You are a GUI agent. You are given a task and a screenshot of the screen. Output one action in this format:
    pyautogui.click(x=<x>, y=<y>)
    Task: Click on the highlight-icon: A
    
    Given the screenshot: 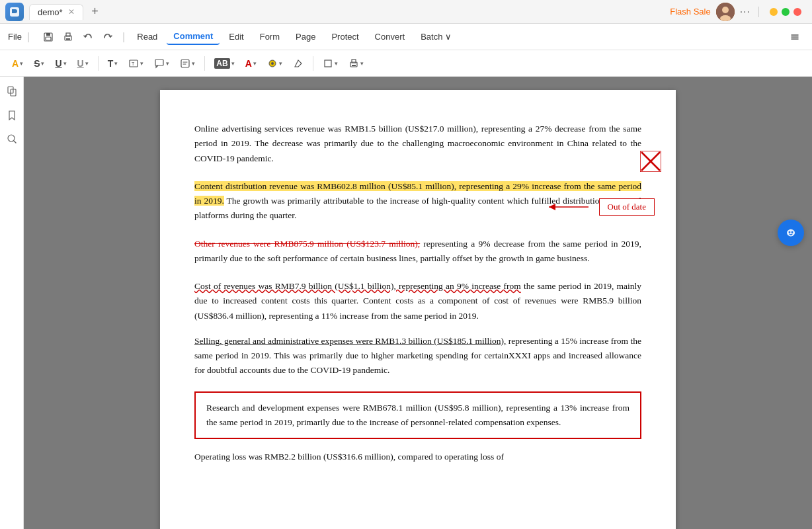 What is the action you would take?
    pyautogui.click(x=15, y=63)
    